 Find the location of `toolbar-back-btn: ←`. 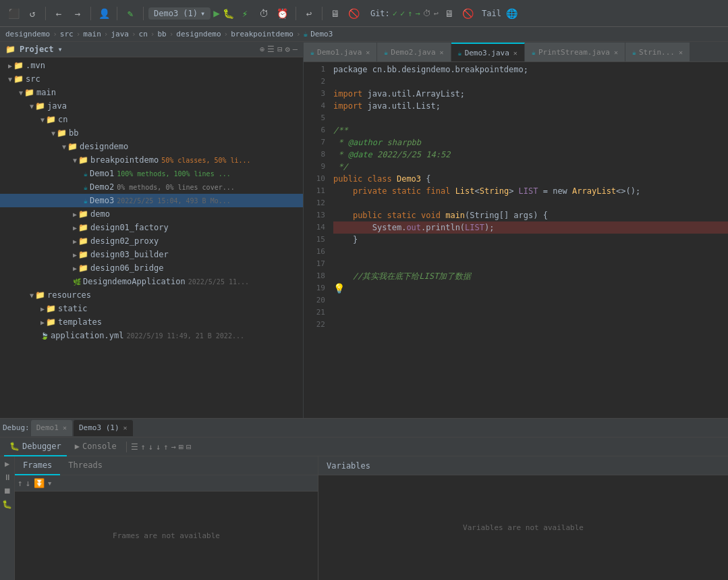

toolbar-back-btn: ← is located at coordinates (59, 14).